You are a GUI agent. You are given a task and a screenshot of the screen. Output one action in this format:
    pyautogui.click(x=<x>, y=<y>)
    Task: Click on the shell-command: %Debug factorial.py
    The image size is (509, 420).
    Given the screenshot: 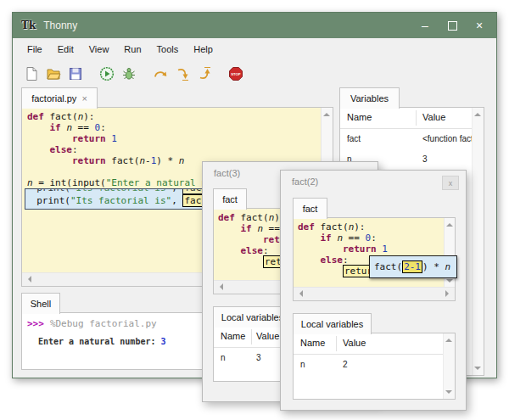 What is the action you would take?
    pyautogui.click(x=103, y=324)
    